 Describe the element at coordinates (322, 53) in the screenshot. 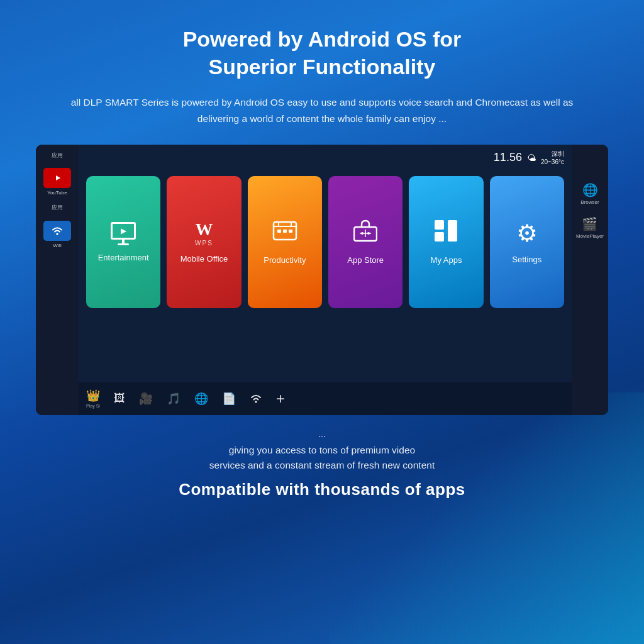

I see `main-title: Powered by Android OS for Superior Funct…` at that location.